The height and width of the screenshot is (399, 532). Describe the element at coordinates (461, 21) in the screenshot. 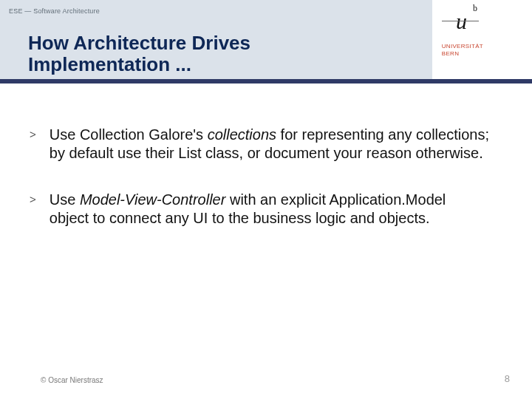

I see `logo-u-letter: u` at that location.